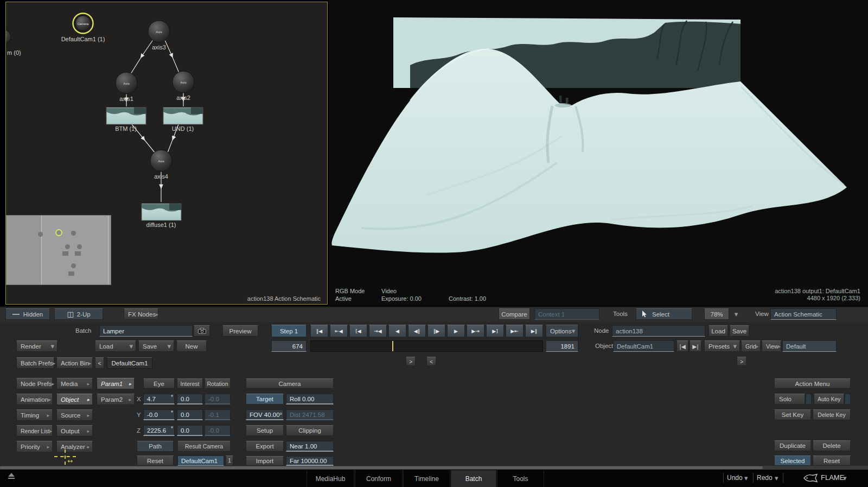 The height and width of the screenshot is (487, 868). Describe the element at coordinates (793, 460) in the screenshot. I see `selected-button: Selected` at that location.